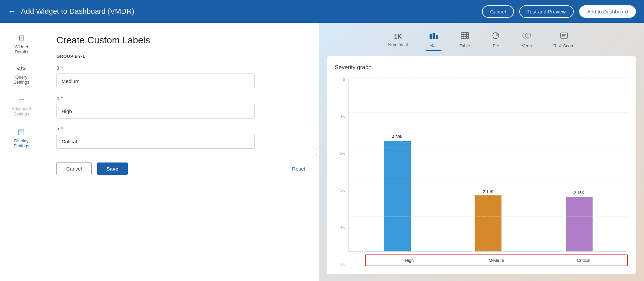 This screenshot has height=281, width=644. What do you see at coordinates (181, 98) in the screenshot?
I see `field-label-4: 4 *` at bounding box center [181, 98].